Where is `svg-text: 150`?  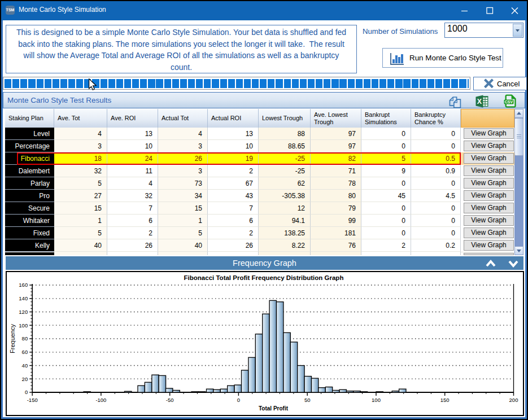 svg-text: 150 is located at coordinates (445, 400).